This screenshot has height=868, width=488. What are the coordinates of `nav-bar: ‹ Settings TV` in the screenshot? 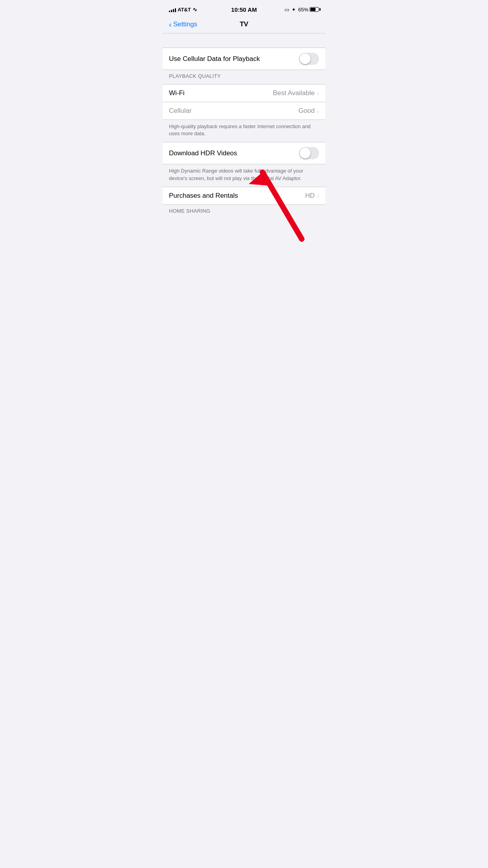 It's located at (244, 25).